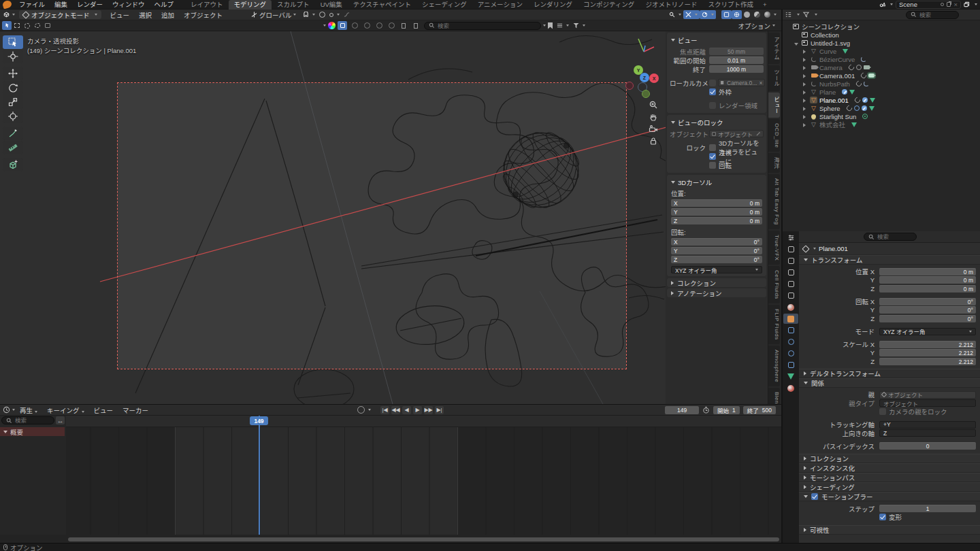 This screenshot has height=551, width=980. I want to click on rotation-order-dropdown: XYZ オイラー角, so click(717, 269).